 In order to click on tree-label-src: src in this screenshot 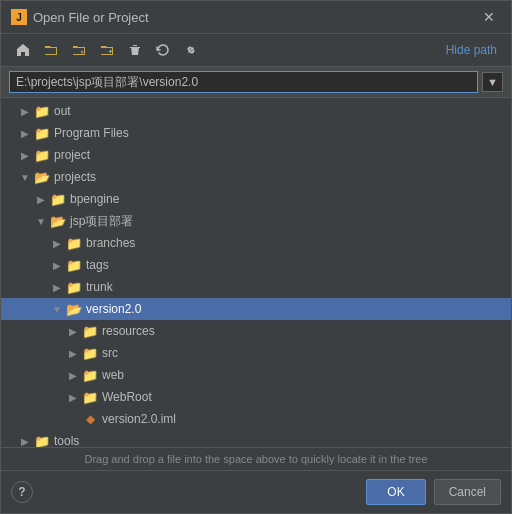, I will do `click(110, 353)`.